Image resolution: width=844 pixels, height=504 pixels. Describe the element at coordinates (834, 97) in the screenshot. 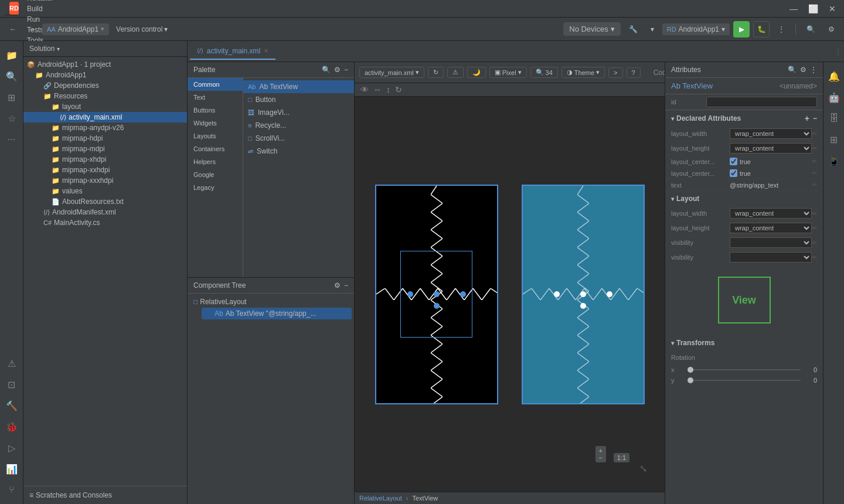

I see `android-btn: 🤖` at that location.